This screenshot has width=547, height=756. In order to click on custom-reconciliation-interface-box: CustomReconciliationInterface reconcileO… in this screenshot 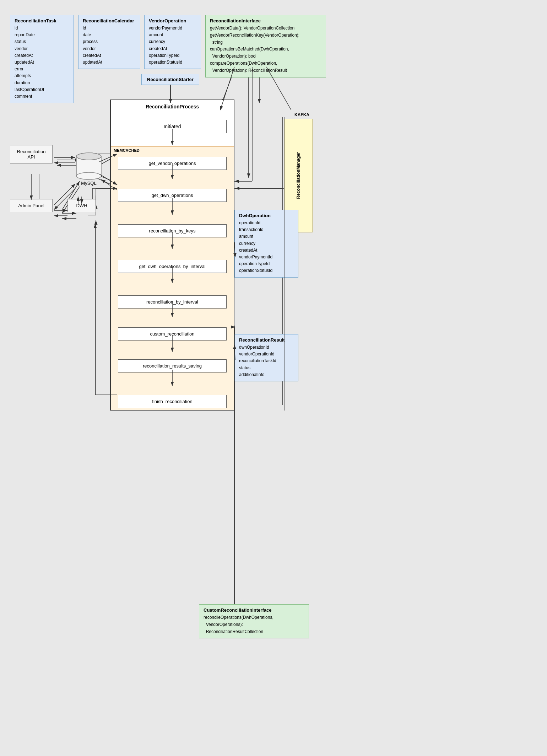, I will do `click(254, 621)`.